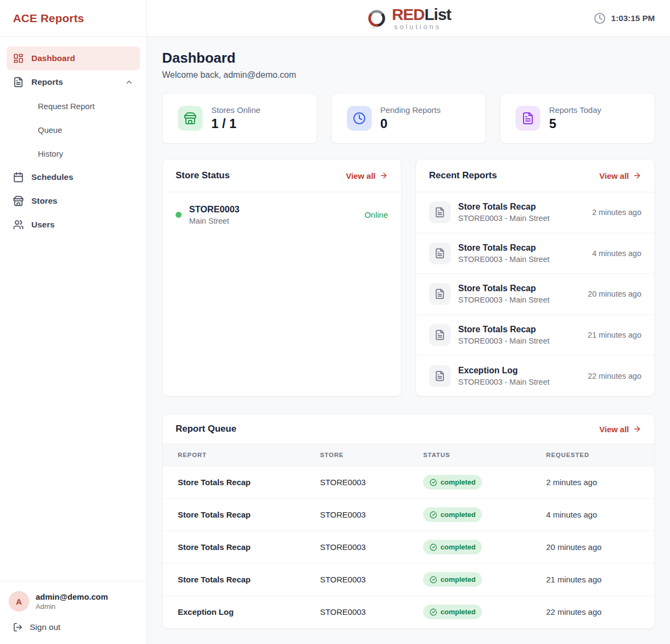  What do you see at coordinates (615, 335) in the screenshot?
I see `report-time: 21 minutes ago` at bounding box center [615, 335].